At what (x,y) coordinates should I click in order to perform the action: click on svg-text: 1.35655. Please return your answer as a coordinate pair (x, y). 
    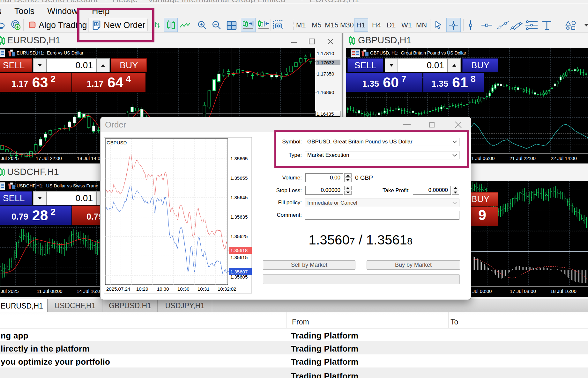
    Looking at the image, I should click on (239, 178).